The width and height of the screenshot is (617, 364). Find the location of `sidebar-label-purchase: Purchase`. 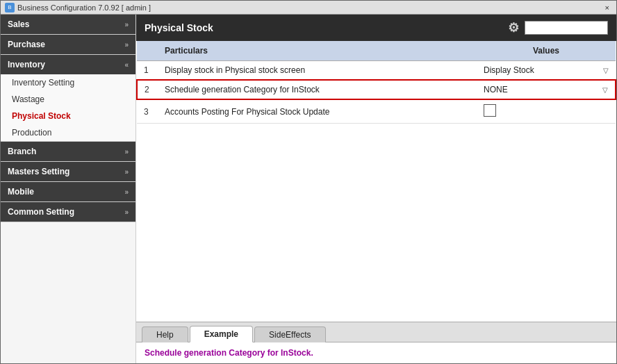

sidebar-label-purchase: Purchase is located at coordinates (26, 44).